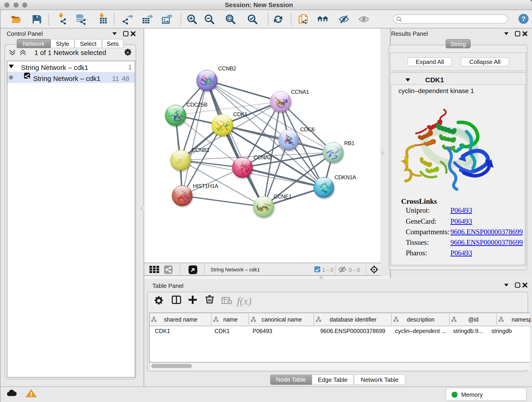 The height and width of the screenshot is (402, 532). I want to click on svg-text: RB1, so click(349, 143).